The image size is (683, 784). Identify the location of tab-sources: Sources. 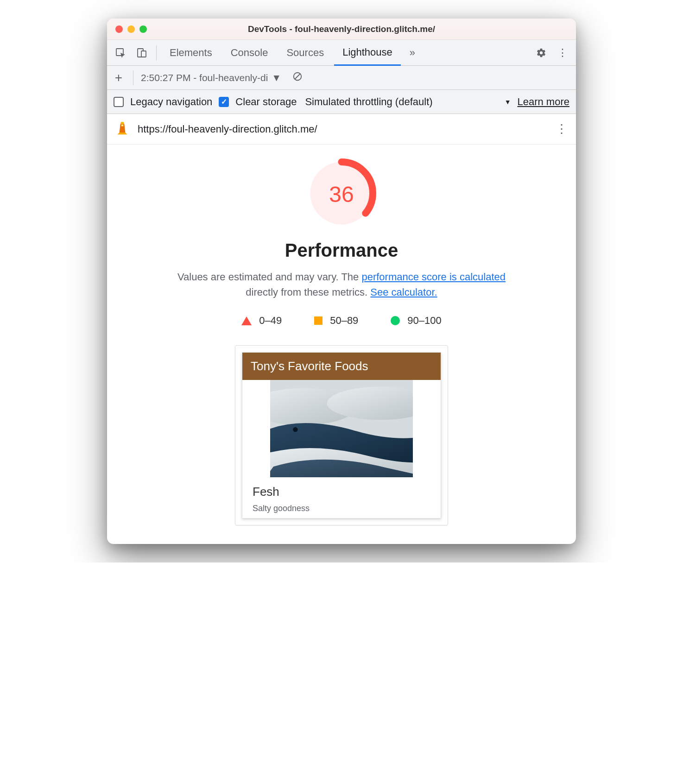
(305, 53).